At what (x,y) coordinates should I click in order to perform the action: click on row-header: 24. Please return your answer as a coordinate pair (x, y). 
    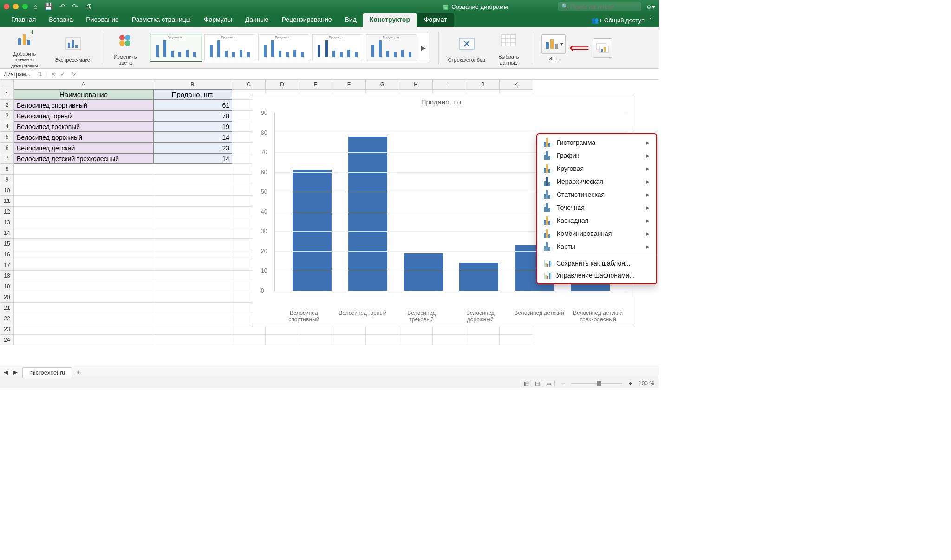
    Looking at the image, I should click on (7, 340).